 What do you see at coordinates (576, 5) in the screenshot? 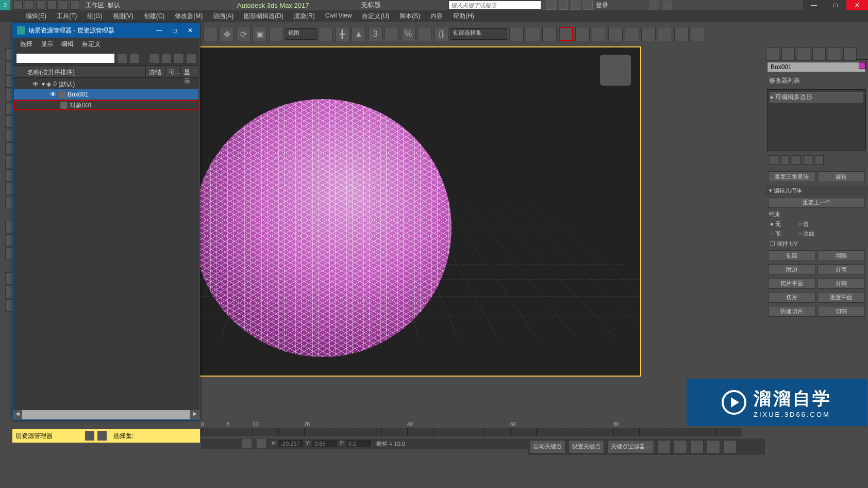
I see `star-icon` at bounding box center [576, 5].